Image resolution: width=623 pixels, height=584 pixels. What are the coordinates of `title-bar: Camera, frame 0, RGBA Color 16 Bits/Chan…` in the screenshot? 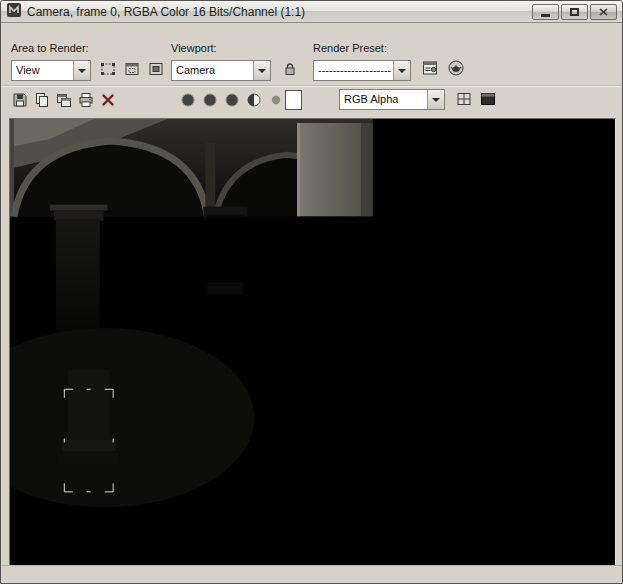 It's located at (312, 12).